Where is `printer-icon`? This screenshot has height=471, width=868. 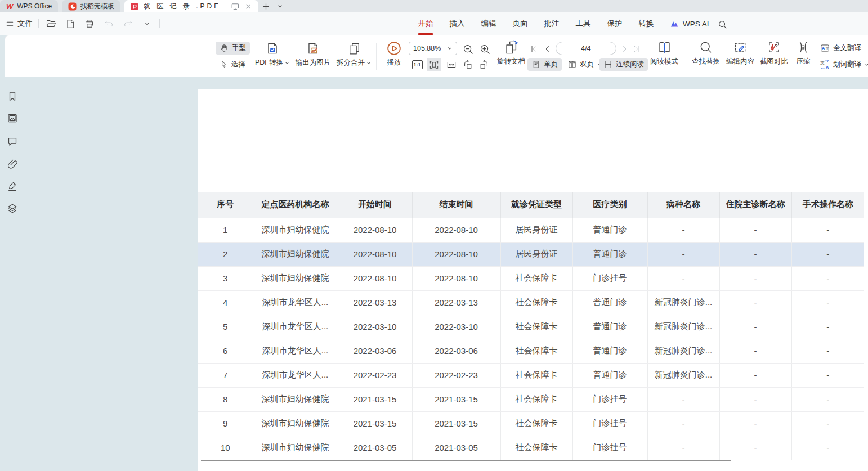 printer-icon is located at coordinates (90, 24).